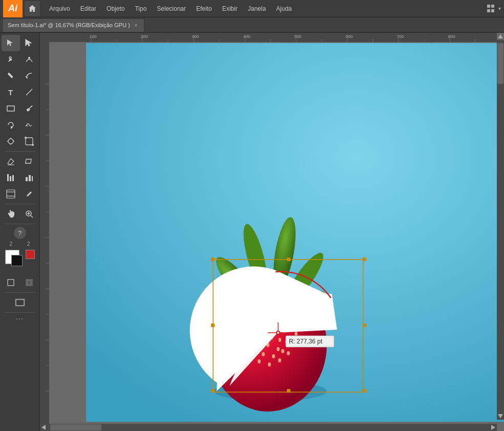  I want to click on menu-selecionar: Selecionar, so click(171, 9).